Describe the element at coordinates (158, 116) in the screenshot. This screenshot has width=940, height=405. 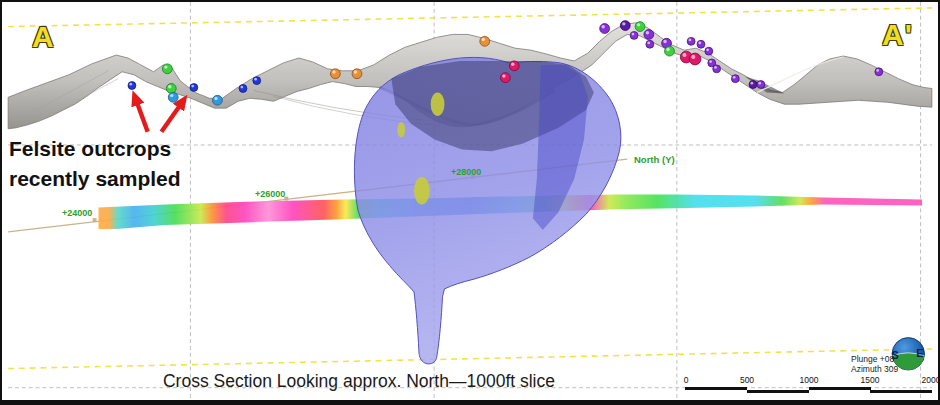
I see `annotation-arrows` at that location.